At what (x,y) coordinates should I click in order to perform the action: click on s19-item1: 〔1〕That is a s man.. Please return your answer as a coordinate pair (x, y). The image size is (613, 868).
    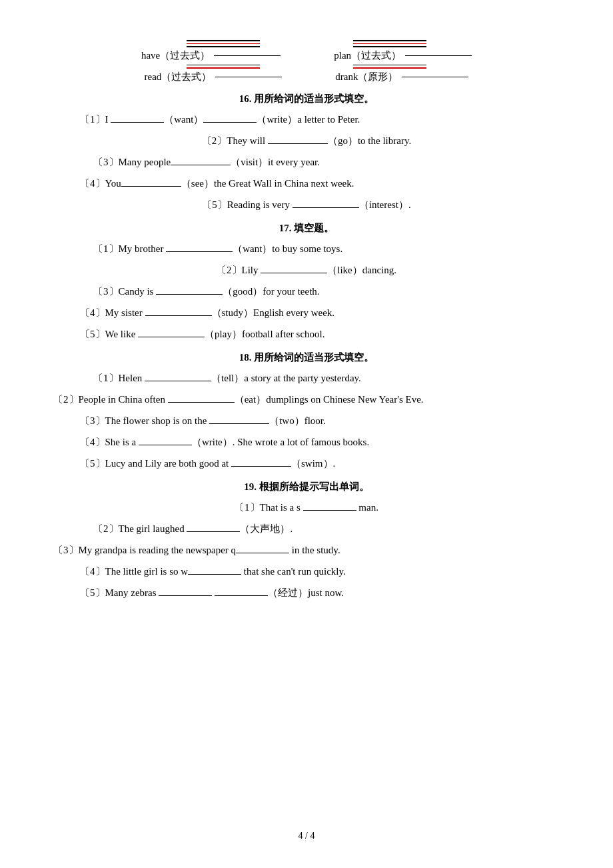
    Looking at the image, I should click on (306, 508).